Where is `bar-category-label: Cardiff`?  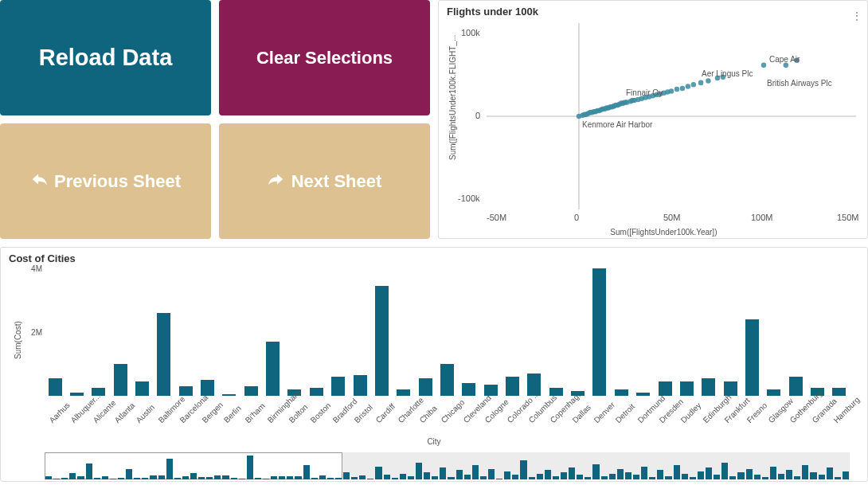
bar-category-label: Cardiff is located at coordinates (385, 414).